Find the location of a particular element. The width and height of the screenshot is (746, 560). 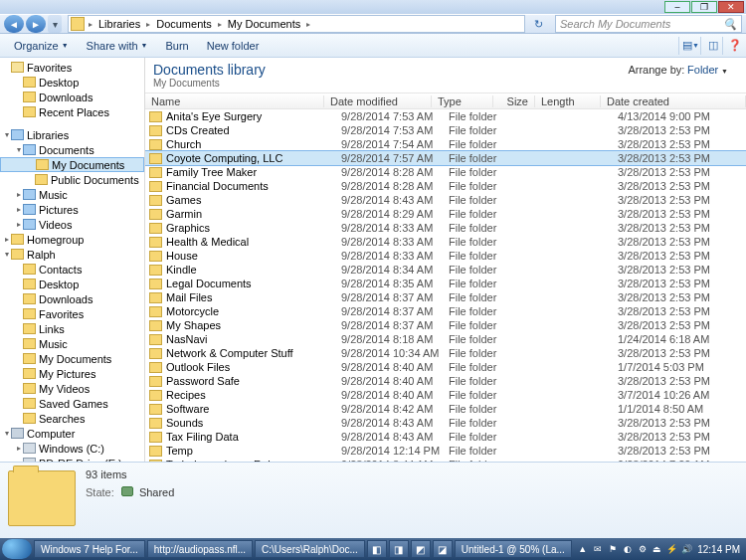

file-row: Outlook Files9/28/2014 8:40 AMFile folde… is located at coordinates (446, 367).